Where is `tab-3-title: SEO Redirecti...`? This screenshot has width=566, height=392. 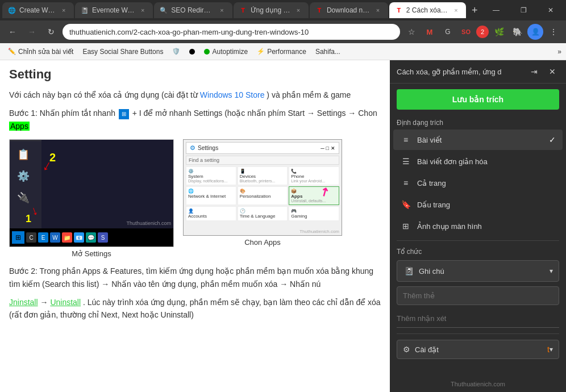
tab-3-title: SEO Redirecti... is located at coordinates (192, 10).